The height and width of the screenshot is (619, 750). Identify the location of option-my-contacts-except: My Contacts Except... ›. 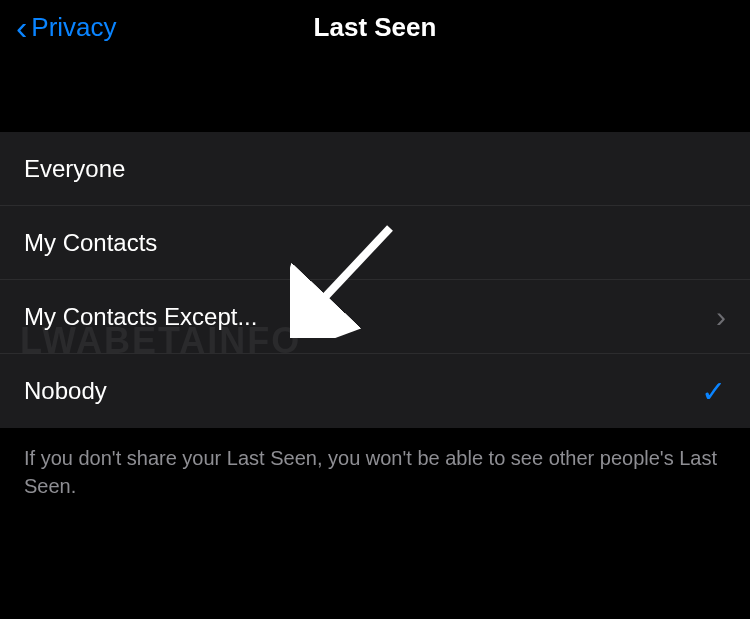
(375, 317).